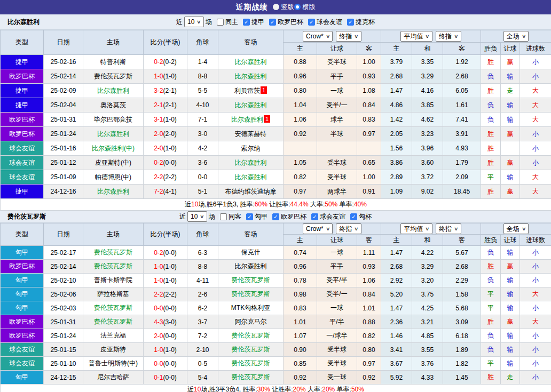 The image size is (551, 392). Describe the element at coordinates (397, 91) in the screenshot. I see `average-odds-home: 1.47` at that location.